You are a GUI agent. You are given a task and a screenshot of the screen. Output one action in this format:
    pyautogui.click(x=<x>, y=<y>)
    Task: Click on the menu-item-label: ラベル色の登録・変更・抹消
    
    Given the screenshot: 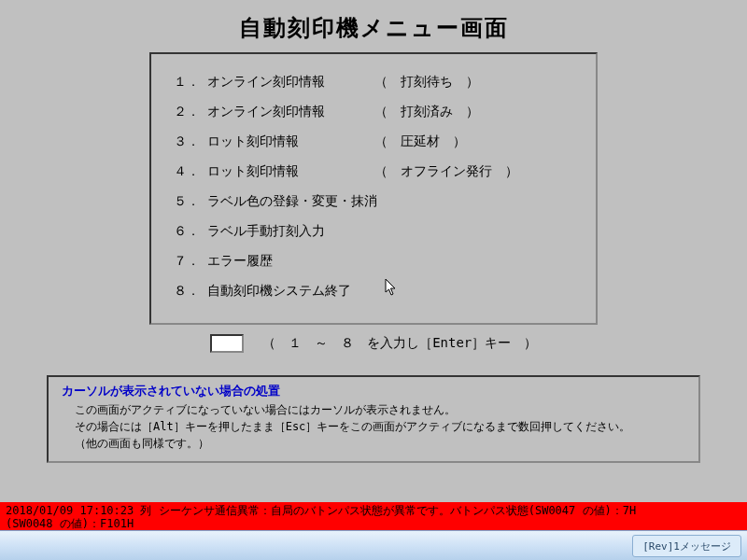 What is the action you would take?
    pyautogui.click(x=292, y=202)
    